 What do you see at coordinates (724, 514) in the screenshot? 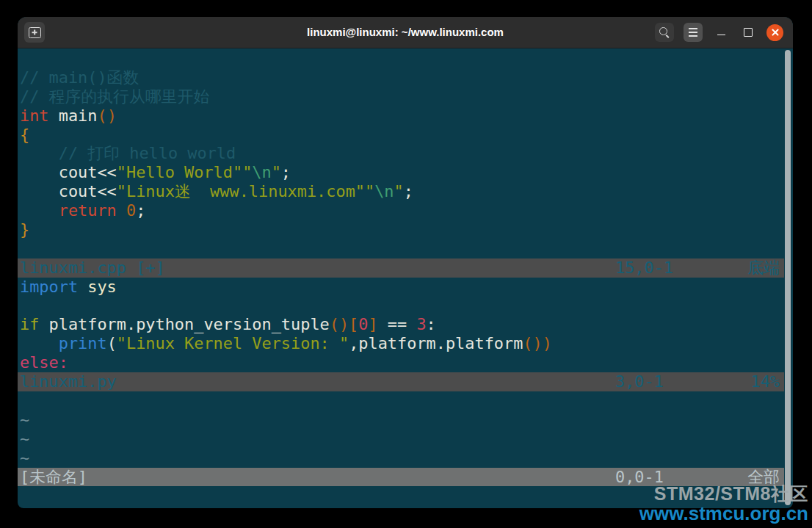
I see `watermark-line2: www.stmcu.org.cn` at bounding box center [724, 514].